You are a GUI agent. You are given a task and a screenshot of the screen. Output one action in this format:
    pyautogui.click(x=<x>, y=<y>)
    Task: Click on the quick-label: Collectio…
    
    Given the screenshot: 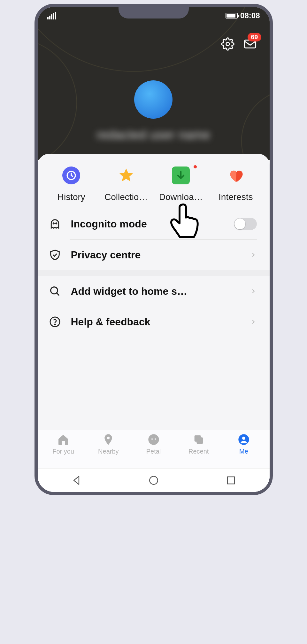 What is the action you would take?
    pyautogui.click(x=126, y=197)
    